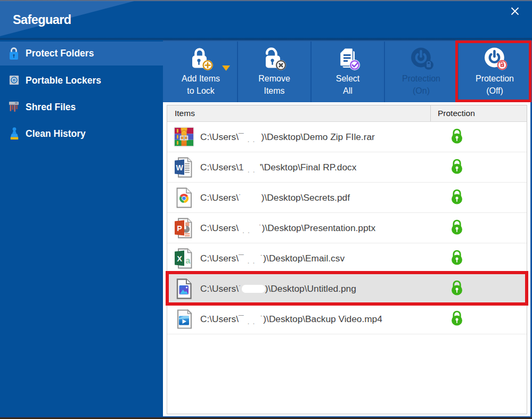  I want to click on svg-text: W, so click(179, 168).